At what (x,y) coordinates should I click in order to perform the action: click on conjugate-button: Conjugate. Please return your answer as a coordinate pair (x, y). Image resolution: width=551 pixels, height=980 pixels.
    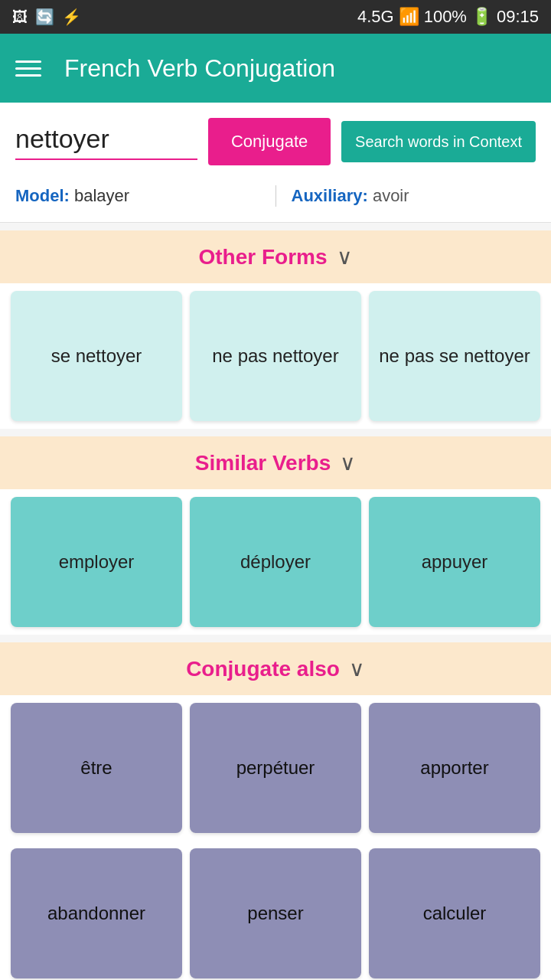
    Looking at the image, I should click on (269, 142).